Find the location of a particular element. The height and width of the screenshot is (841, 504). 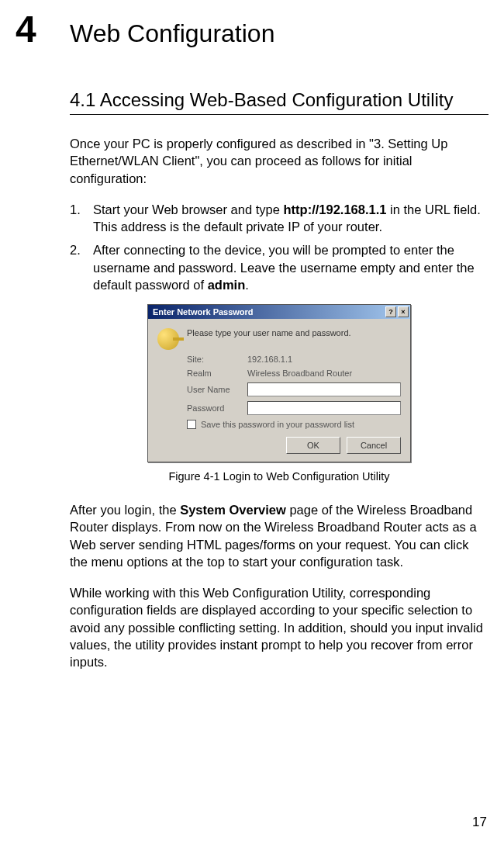

page-number: 17 is located at coordinates (479, 822).